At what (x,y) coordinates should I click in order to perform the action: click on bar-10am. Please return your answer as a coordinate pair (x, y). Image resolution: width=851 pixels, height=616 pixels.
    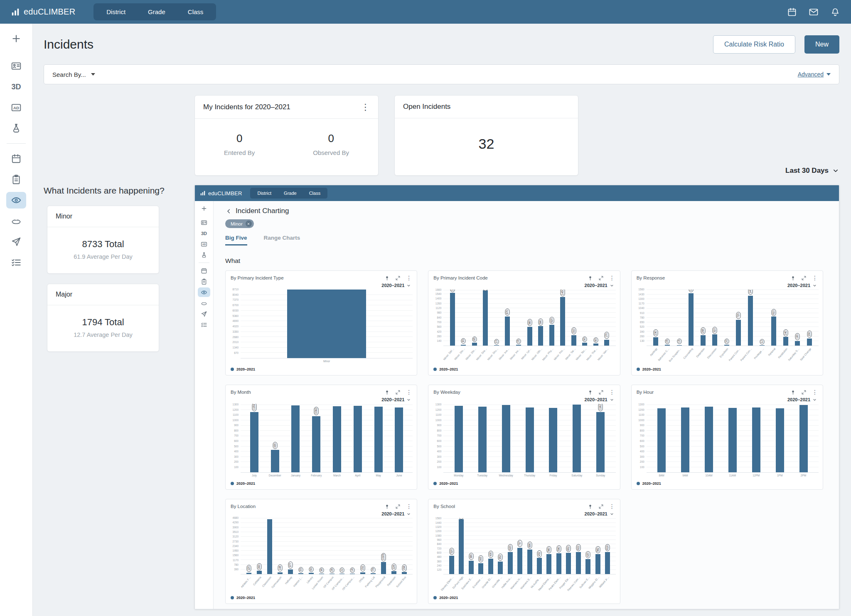
    Looking at the image, I should click on (709, 438).